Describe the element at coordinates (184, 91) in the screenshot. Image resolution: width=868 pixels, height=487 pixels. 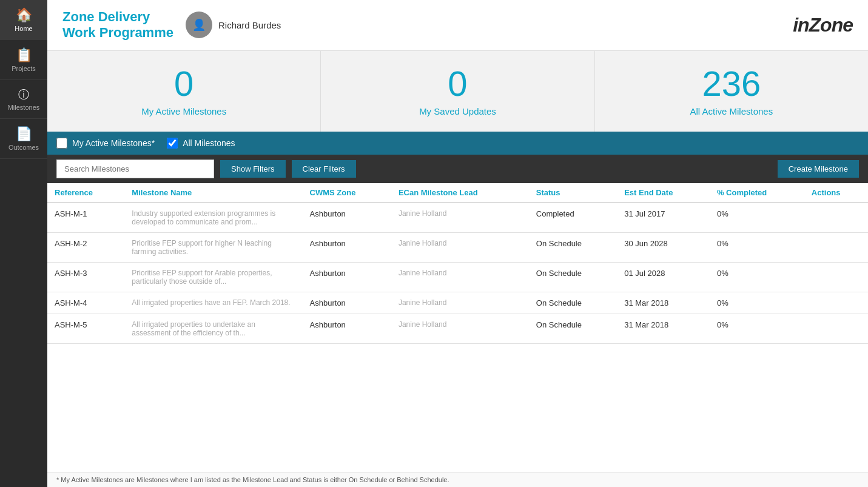
I see `stat-my-active: 0 My Active Milestones` at that location.